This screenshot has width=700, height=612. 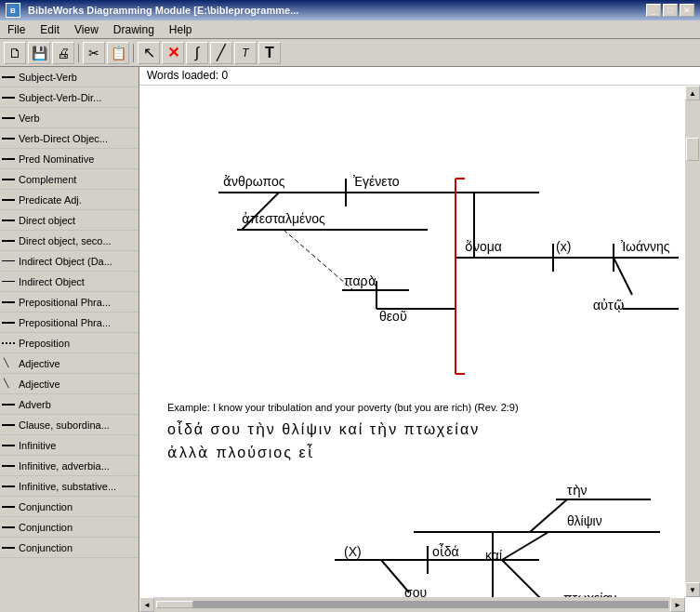 I want to click on text-large-tool: T, so click(x=270, y=53).